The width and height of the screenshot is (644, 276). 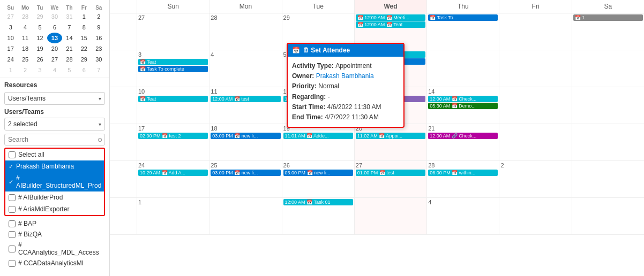 I want to click on day-19: 19 11:01 AM 📅 Adde..., so click(x=318, y=142).